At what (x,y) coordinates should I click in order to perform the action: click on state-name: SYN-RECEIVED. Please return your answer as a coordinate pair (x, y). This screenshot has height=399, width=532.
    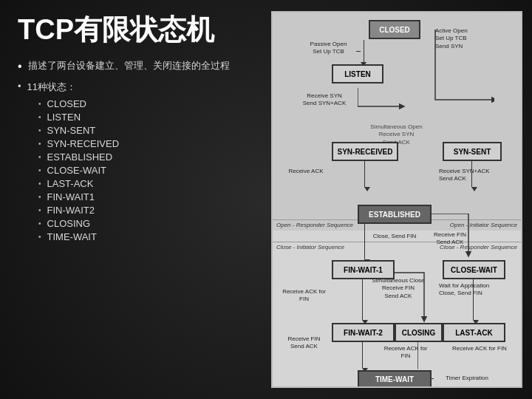
    Looking at the image, I should click on (83, 143).